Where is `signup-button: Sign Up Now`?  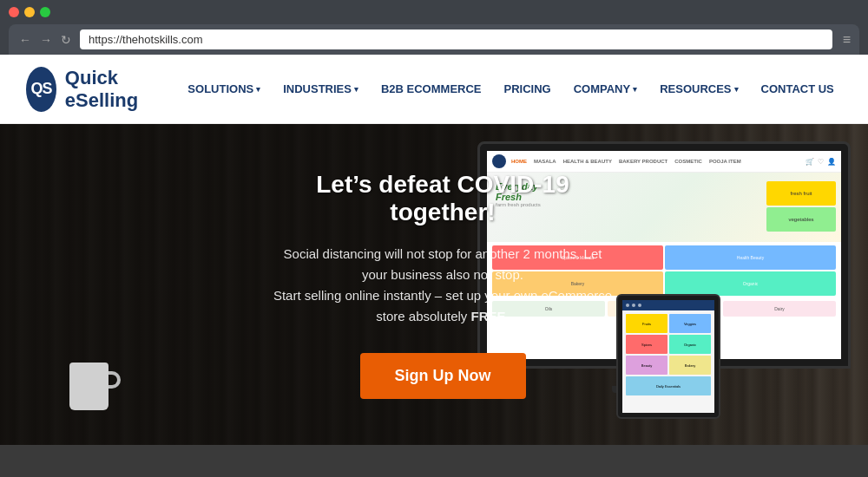 signup-button: Sign Up Now is located at coordinates (443, 376).